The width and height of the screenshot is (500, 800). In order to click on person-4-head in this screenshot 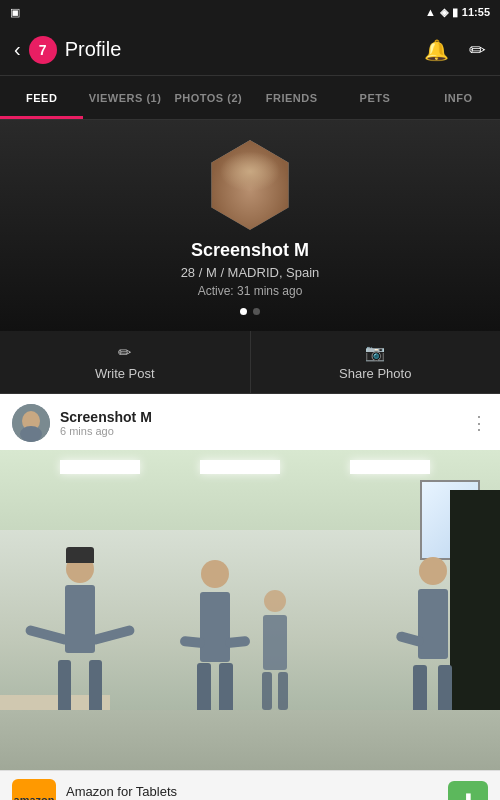, I will do `click(433, 571)`.